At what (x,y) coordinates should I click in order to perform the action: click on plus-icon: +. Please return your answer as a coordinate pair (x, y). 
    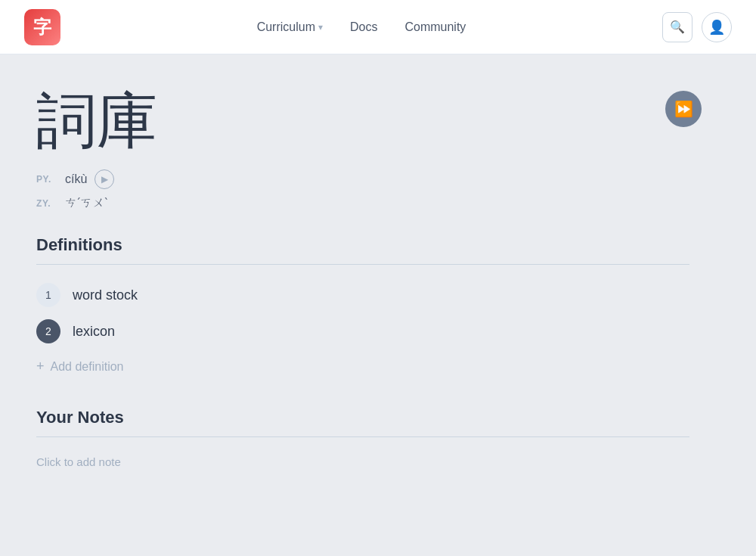
    Looking at the image, I should click on (41, 366).